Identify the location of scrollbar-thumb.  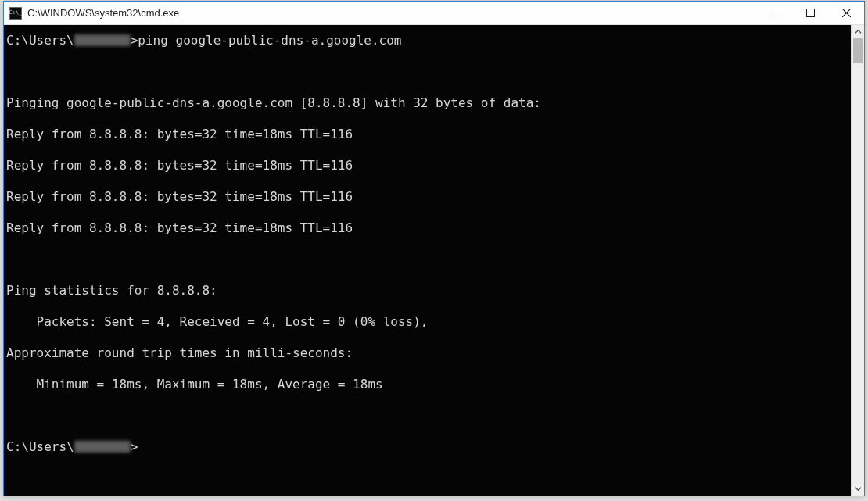
(858, 51).